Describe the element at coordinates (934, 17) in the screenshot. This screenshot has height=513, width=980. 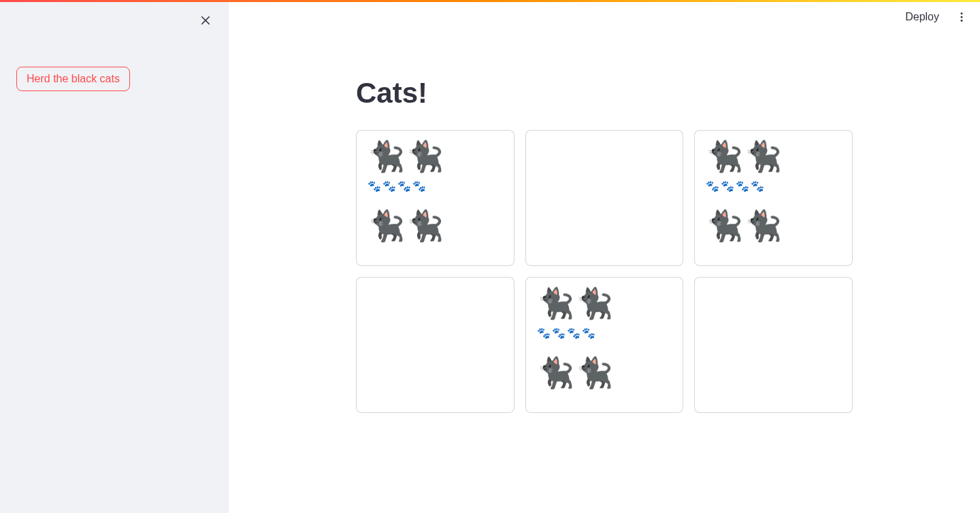
I see `header-actions: Deploy` at that location.